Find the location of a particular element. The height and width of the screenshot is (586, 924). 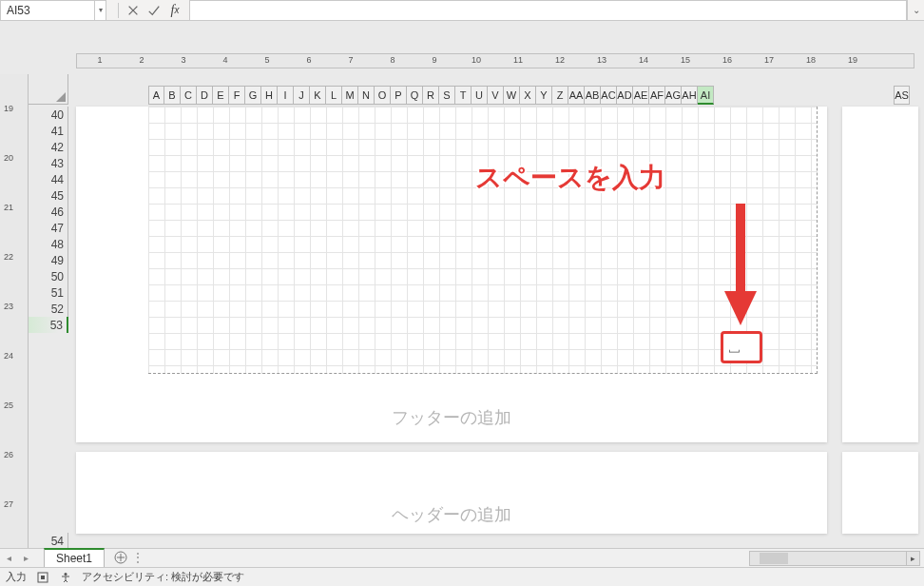

header-placeholder: ヘッダーの追加 is located at coordinates (452, 515).